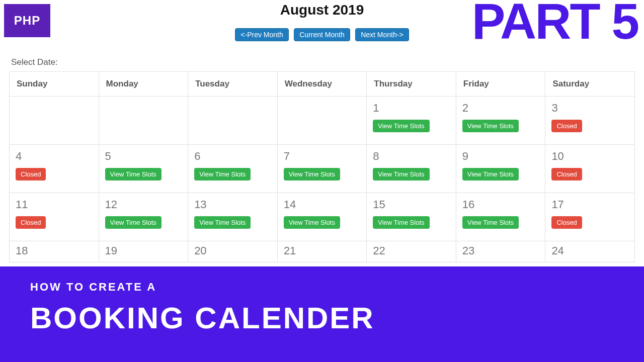 The image size is (644, 362). Describe the element at coordinates (590, 252) in the screenshot. I see `calendar-cell: 24` at that location.